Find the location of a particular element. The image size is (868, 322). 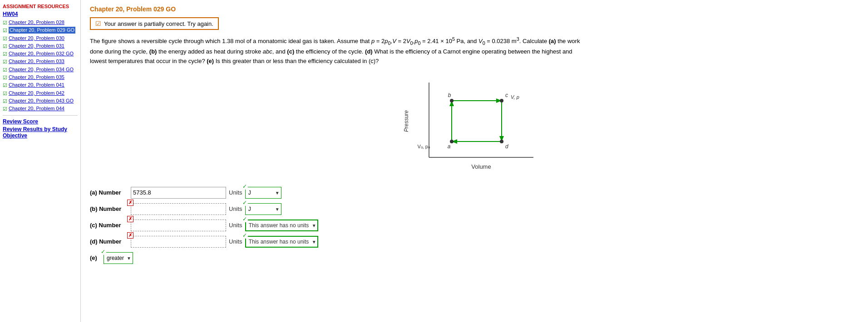

answer-input-a is located at coordinates (178, 193).